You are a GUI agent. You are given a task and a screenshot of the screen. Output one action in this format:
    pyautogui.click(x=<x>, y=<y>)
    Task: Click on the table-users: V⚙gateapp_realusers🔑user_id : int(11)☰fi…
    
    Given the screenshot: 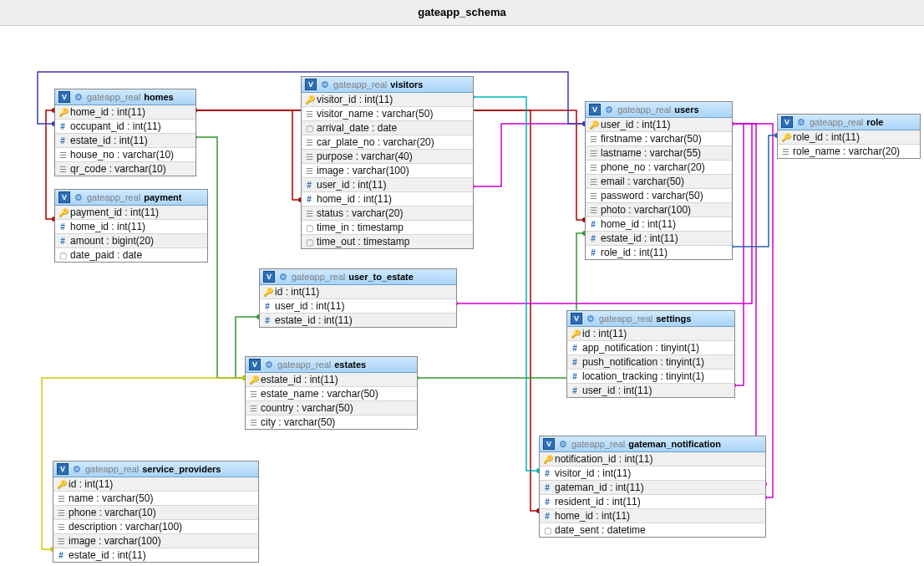 What is the action you would take?
    pyautogui.click(x=658, y=181)
    